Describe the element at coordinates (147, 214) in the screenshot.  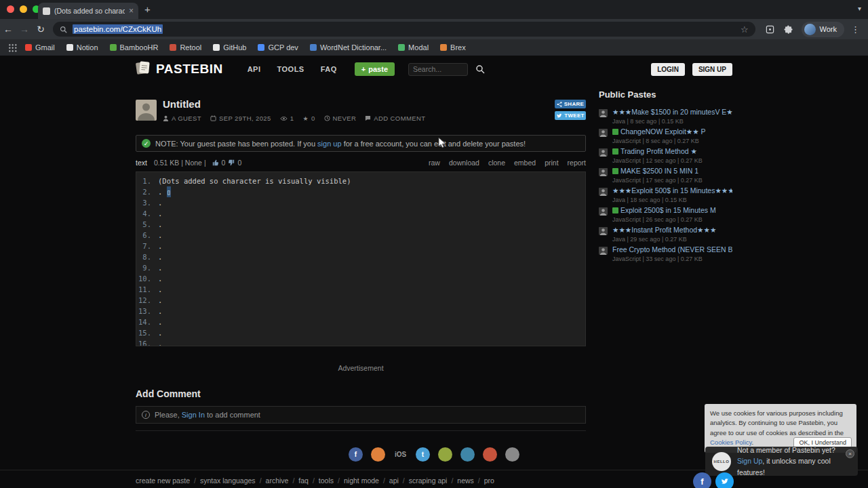
I see `line-number: 4.` at that location.